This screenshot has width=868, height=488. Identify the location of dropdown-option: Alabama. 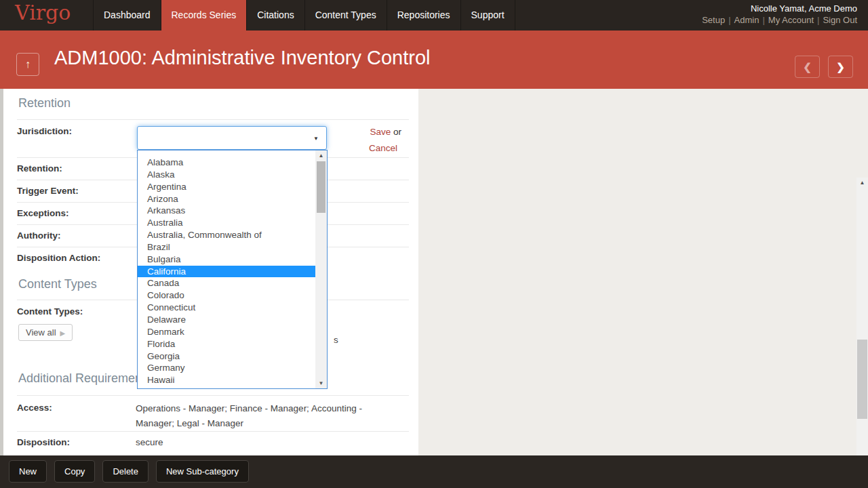
(226, 163).